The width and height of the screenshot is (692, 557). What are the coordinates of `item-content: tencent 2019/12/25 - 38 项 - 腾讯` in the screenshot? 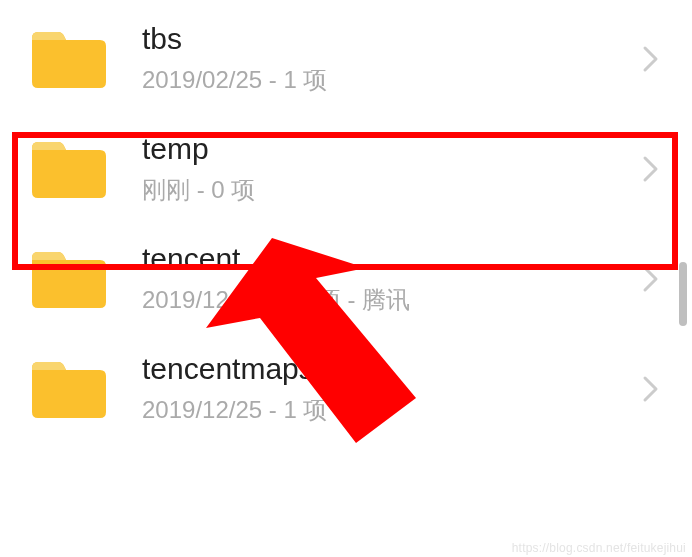 It's located at (392, 279).